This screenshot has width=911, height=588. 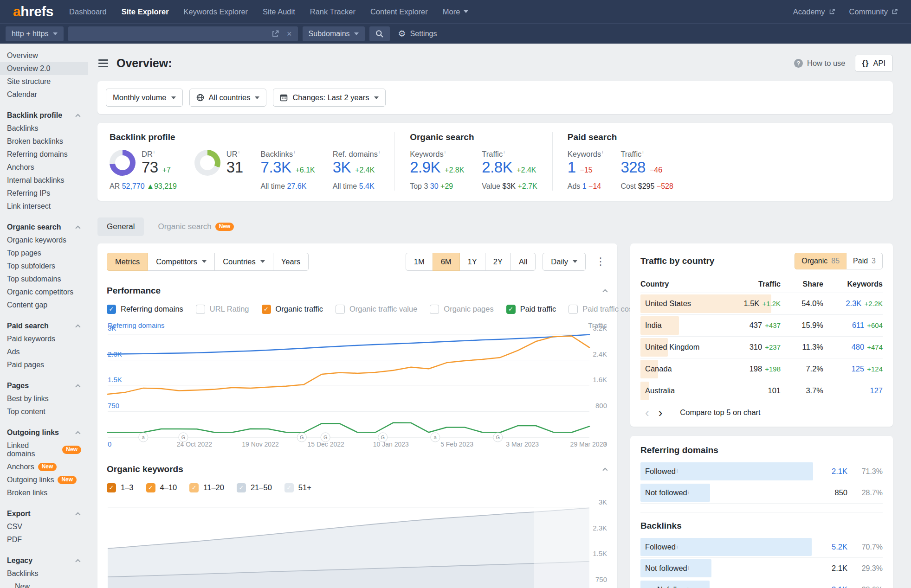 What do you see at coordinates (44, 399) in the screenshot?
I see `sidebar-item-best-by-links: Best by links` at bounding box center [44, 399].